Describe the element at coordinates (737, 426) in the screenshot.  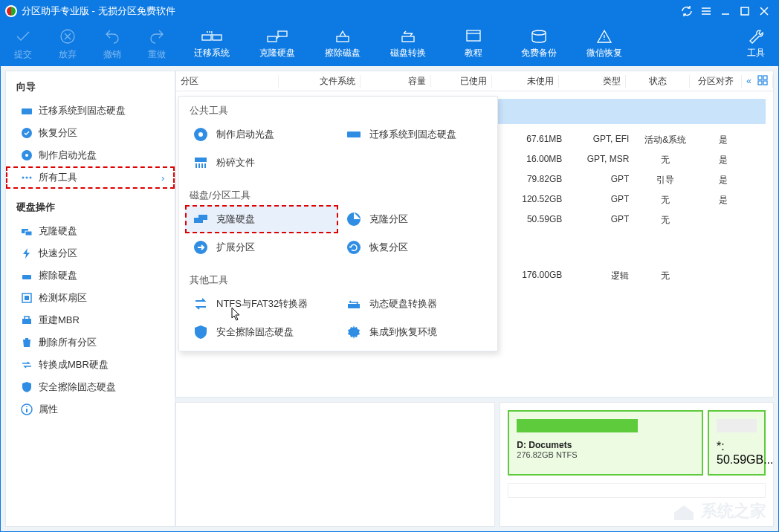
I see `usage-bar` at that location.